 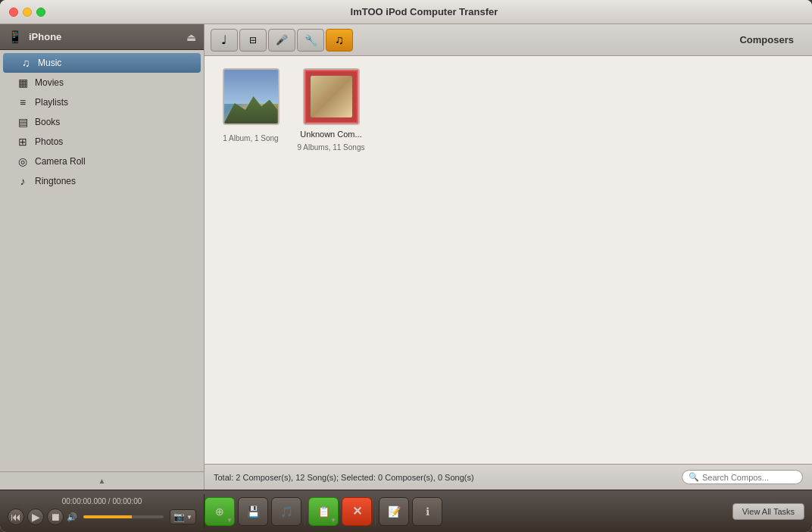 I want to click on camera-button: 📷 ▼, so click(x=183, y=517).